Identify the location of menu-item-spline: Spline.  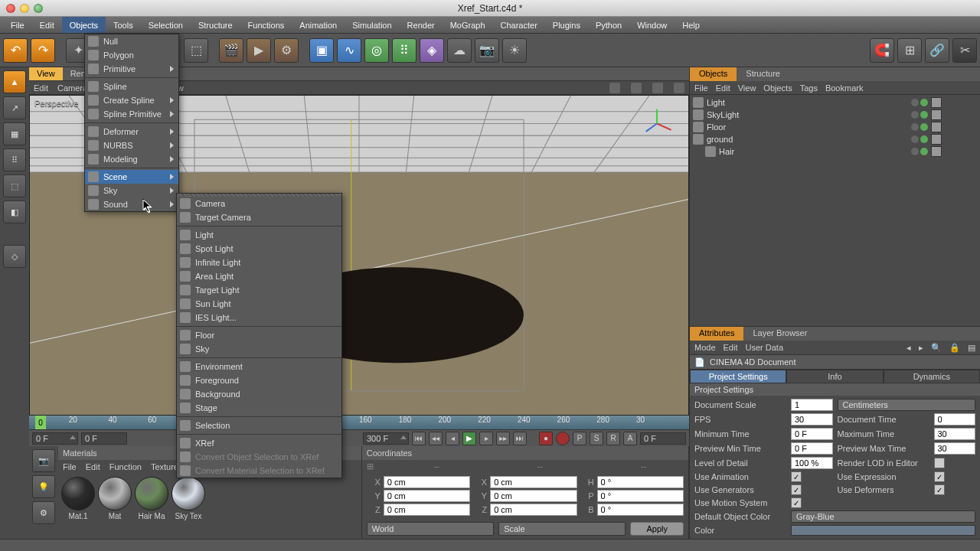
(132, 86).